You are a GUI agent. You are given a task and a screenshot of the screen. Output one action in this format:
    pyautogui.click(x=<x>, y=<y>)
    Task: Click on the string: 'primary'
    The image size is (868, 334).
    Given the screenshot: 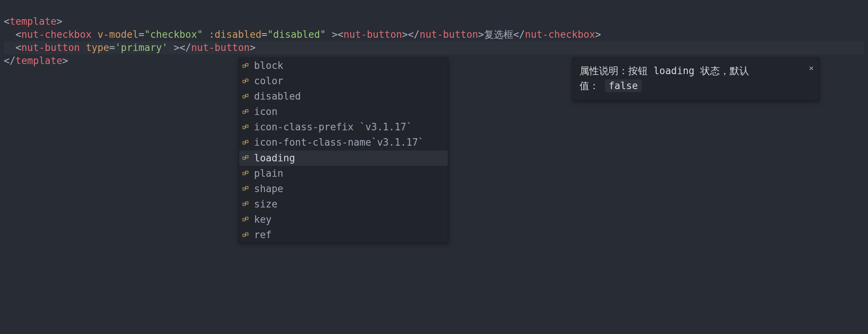 What is the action you would take?
    pyautogui.click(x=141, y=48)
    